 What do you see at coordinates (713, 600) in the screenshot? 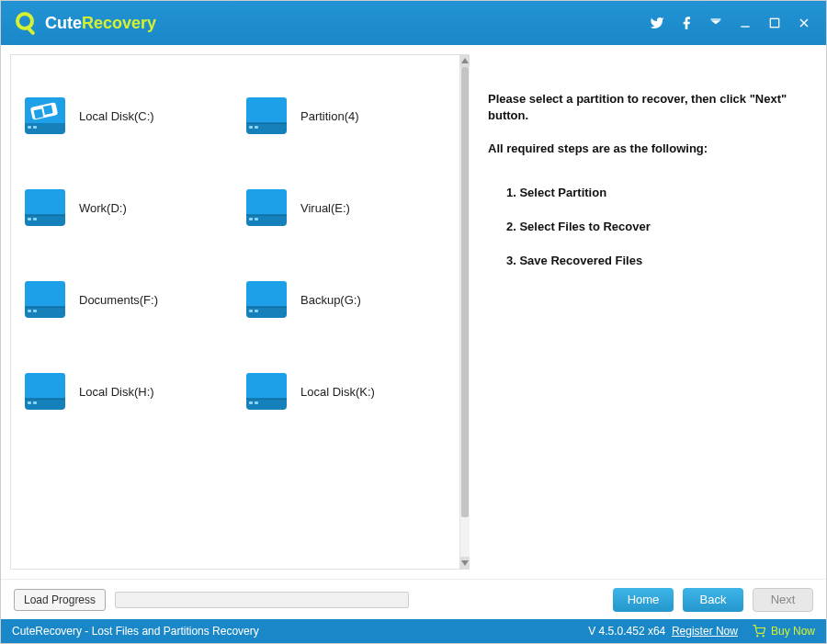
I see `back-button: Back` at bounding box center [713, 600].